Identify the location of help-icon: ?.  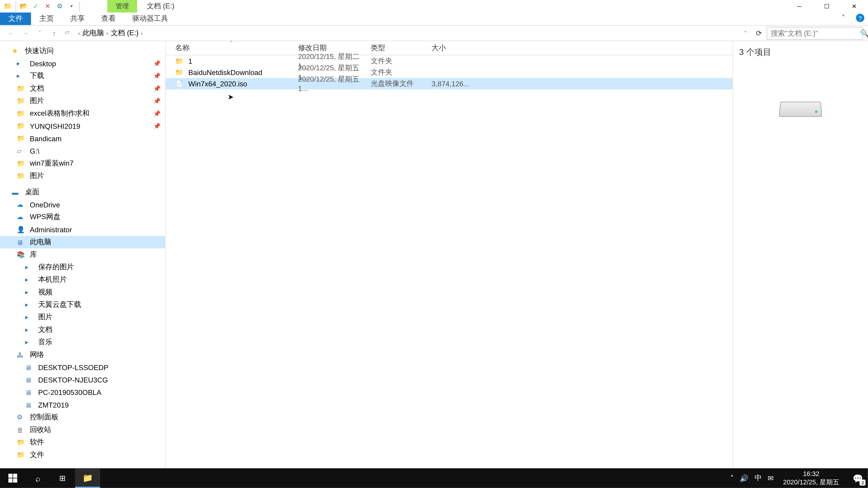
(860, 18).